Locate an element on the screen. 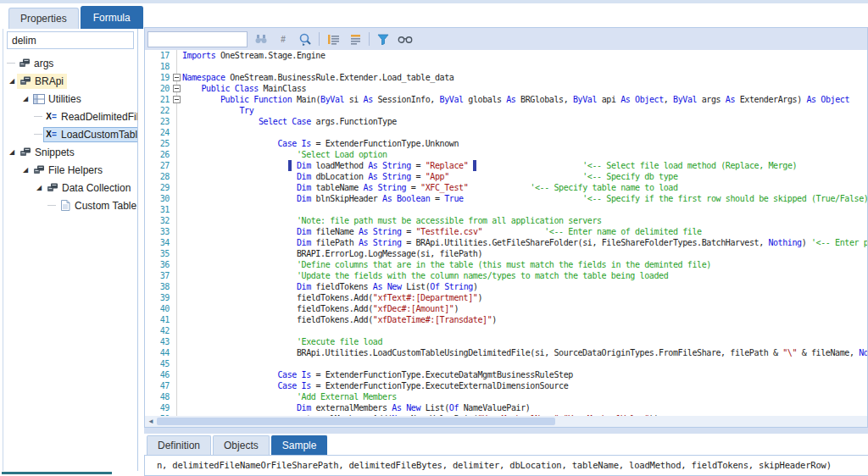 The height and width of the screenshot is (476, 868). code-line-42: 42 is located at coordinates (506, 330).